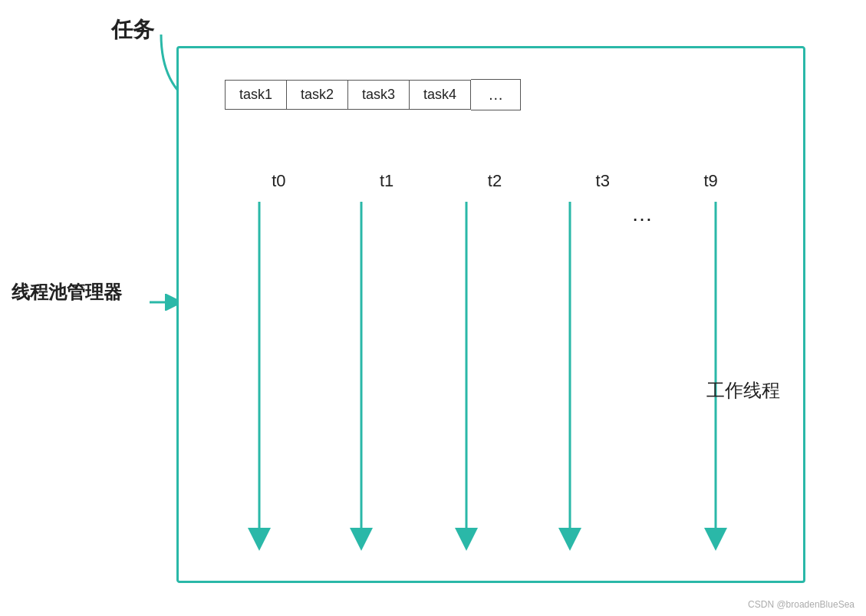 The height and width of the screenshot is (616, 866). Describe the element at coordinates (711, 181) in the screenshot. I see `thread-label-t9: t9` at that location.